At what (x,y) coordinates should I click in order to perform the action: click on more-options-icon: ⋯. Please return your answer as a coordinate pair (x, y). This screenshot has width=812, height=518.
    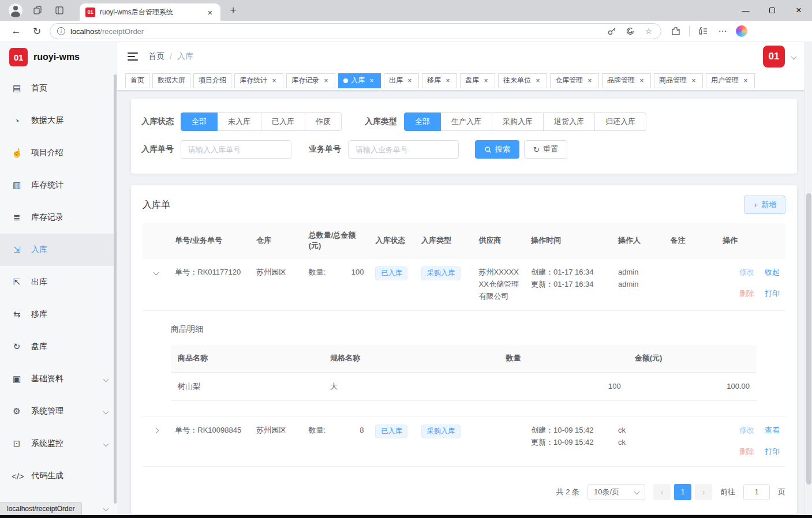
    Looking at the image, I should click on (723, 31).